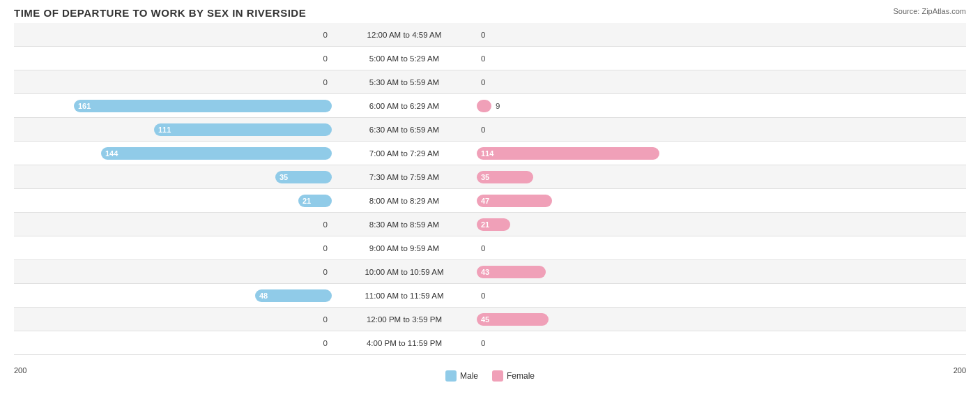 Image resolution: width=980 pixels, height=415 pixels. I want to click on chart-row: 010:00 AM to 10:59 AM43, so click(490, 272).